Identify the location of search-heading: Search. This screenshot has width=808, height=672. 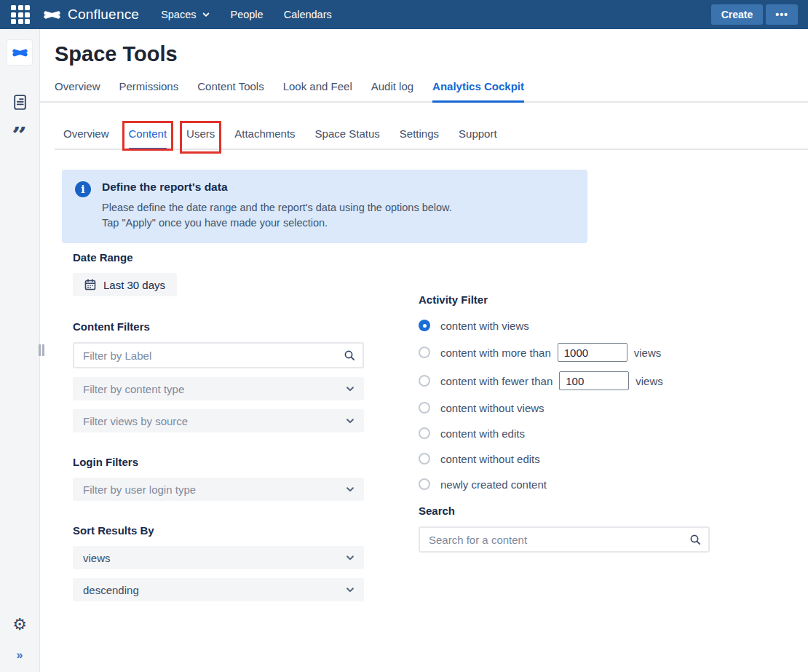
(564, 511).